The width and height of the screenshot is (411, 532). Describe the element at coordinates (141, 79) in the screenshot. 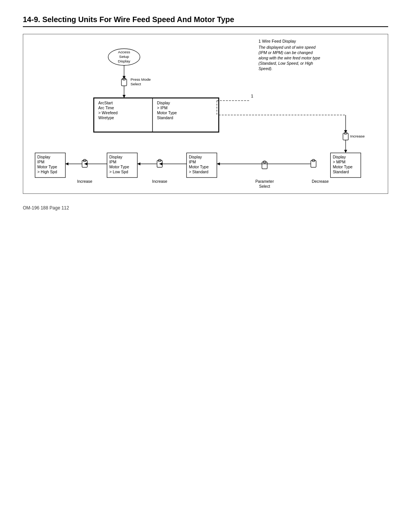

I see `svg-text: Press Mode` at that location.